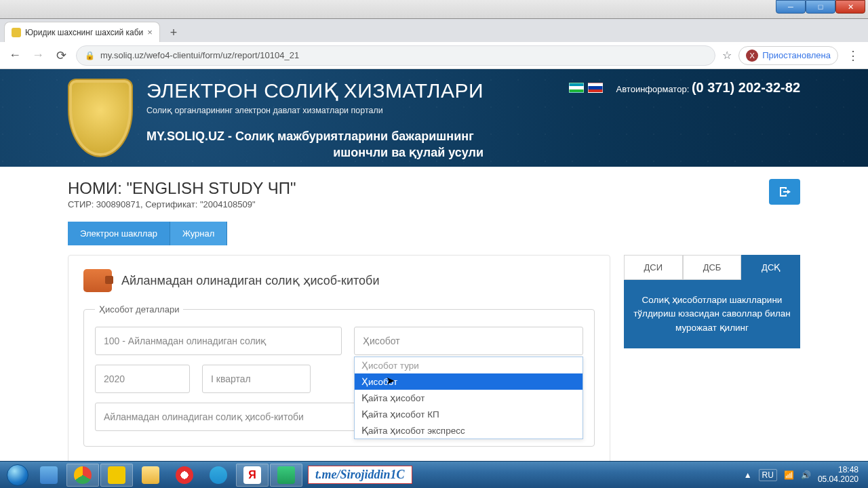 This screenshot has width=868, height=488. I want to click on logout-icon, so click(785, 192).